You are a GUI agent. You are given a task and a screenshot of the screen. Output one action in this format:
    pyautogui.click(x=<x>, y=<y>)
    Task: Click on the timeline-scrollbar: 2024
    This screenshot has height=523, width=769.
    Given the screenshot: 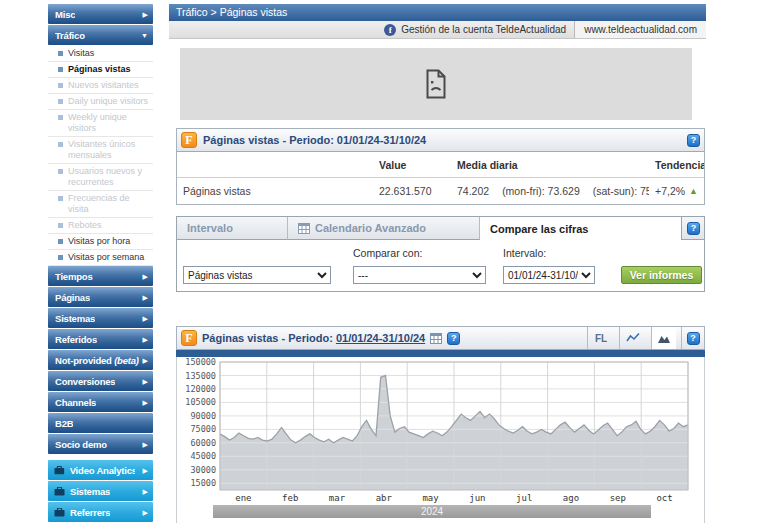 What is the action you would take?
    pyautogui.click(x=432, y=512)
    